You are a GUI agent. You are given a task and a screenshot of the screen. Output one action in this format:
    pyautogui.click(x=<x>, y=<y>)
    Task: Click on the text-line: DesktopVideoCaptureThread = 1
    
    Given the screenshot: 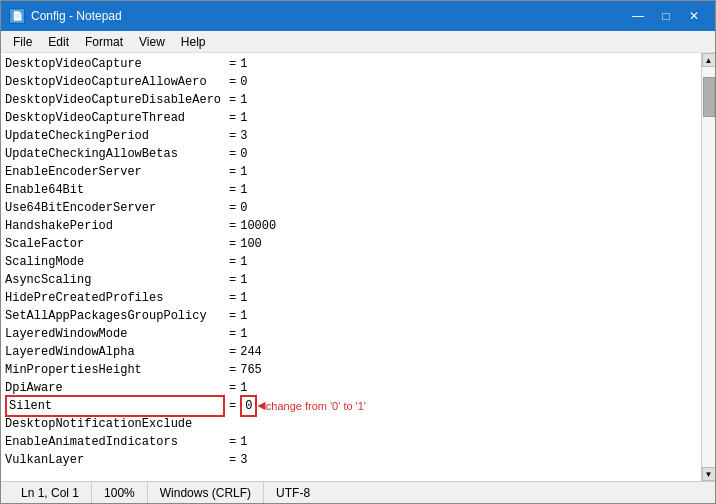 What is the action you would take?
    pyautogui.click(x=351, y=118)
    